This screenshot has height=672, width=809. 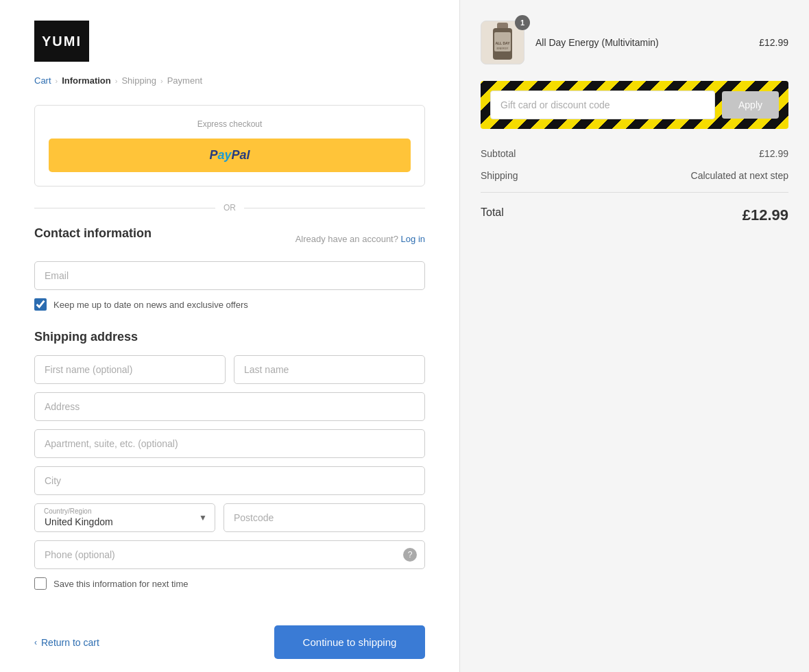 I want to click on apt-row, so click(x=230, y=444).